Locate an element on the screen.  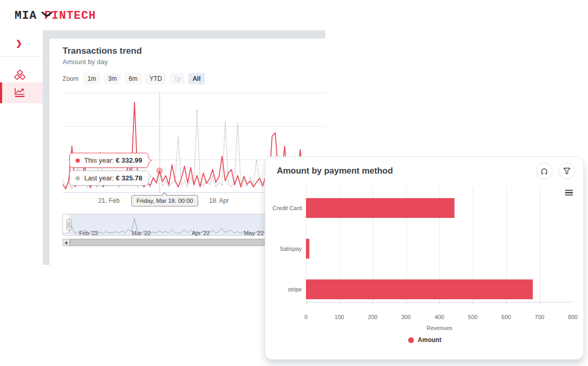
refresh-button is located at coordinates (544, 171).